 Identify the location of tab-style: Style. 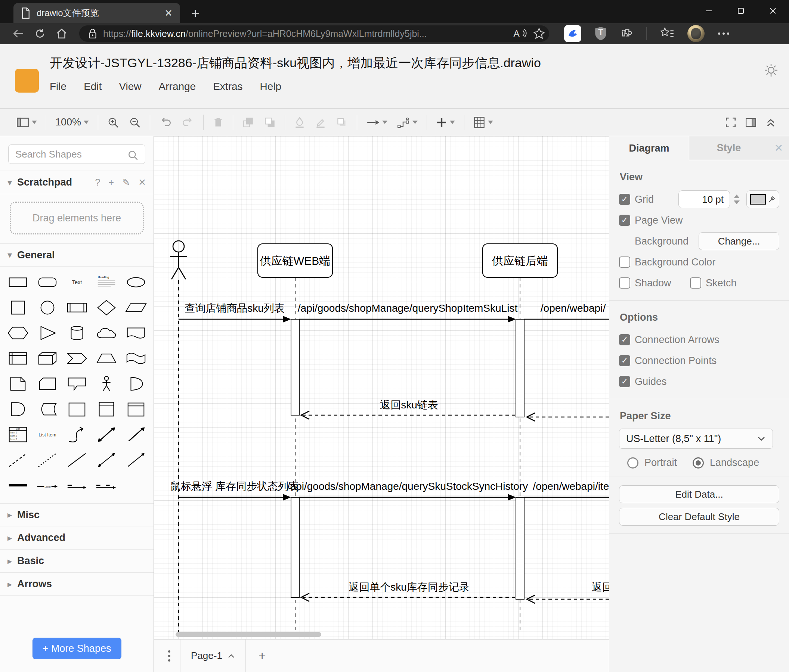
(729, 148).